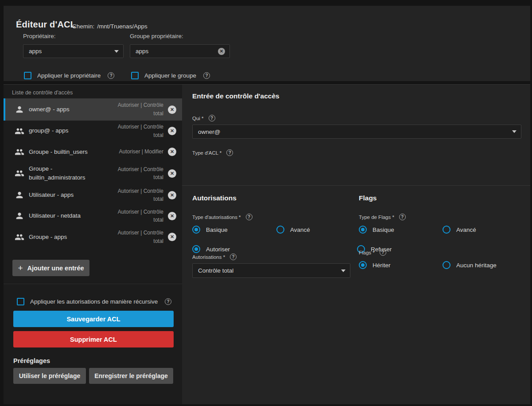 The height and width of the screenshot is (406, 532). What do you see at coordinates (207, 153) in the screenshot?
I see `acl-type-label: Type d'ACL *` at bounding box center [207, 153].